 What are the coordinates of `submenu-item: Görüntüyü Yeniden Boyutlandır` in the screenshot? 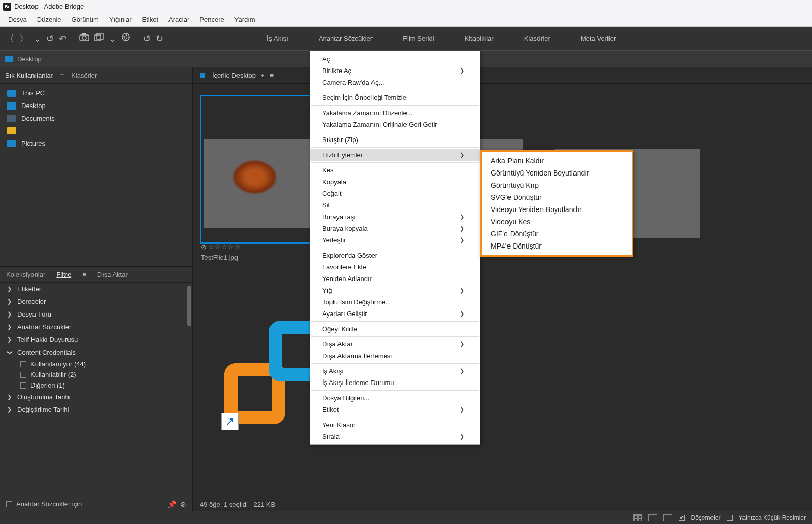 It's located at (557, 173).